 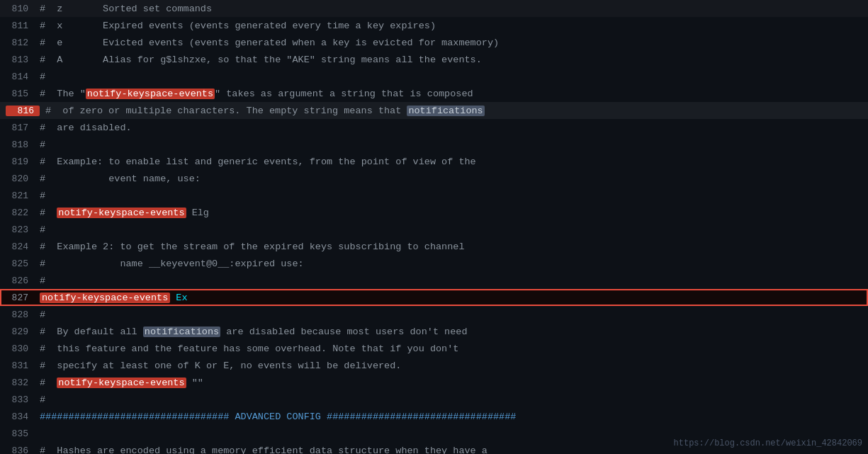 I want to click on line-number-827: 827, so click(x=23, y=297).